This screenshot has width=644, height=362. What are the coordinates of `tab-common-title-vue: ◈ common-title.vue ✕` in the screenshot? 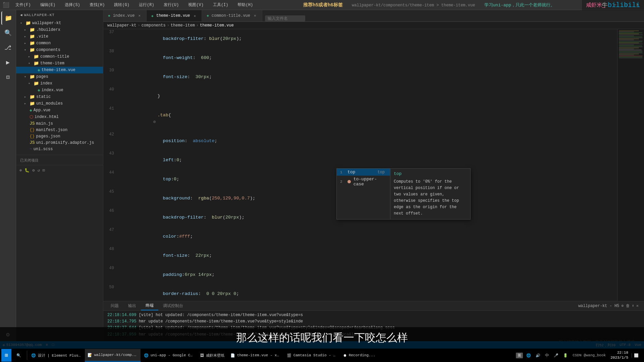 It's located at (232, 16).